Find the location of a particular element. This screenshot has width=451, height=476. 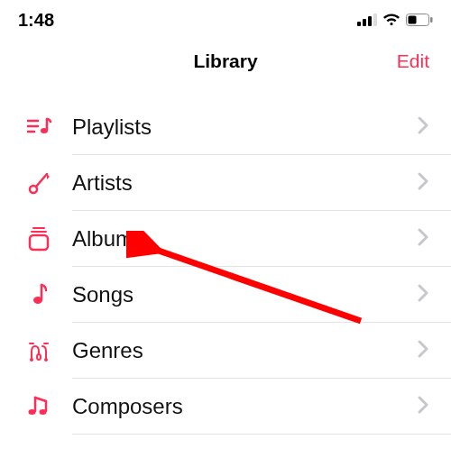

battery-icon is located at coordinates (419, 20).